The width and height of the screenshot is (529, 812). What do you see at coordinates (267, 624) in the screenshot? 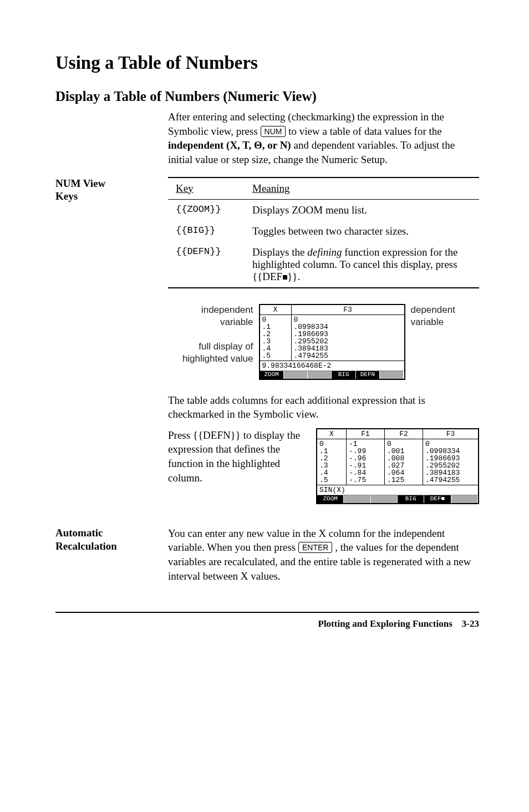
I see `page-footer: Plotting and Exploring Functions 3-23` at bounding box center [267, 624].